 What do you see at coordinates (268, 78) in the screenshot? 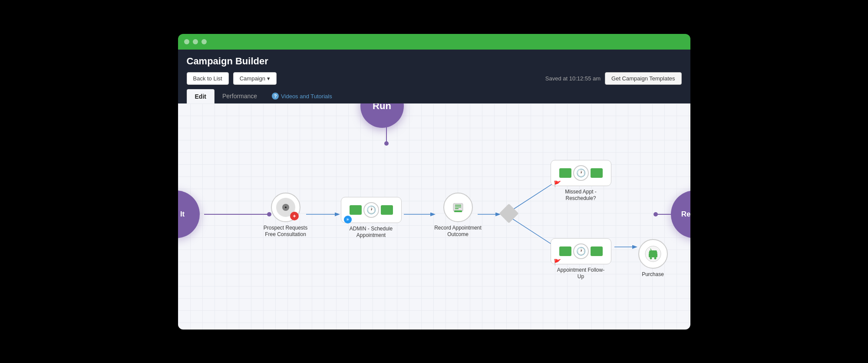
I see `chevron-down-icon: ▾` at bounding box center [268, 78].